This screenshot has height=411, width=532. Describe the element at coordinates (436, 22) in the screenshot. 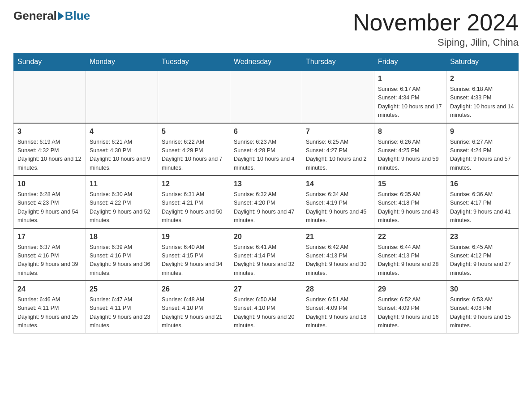

I see `month-title: November 2024` at that location.